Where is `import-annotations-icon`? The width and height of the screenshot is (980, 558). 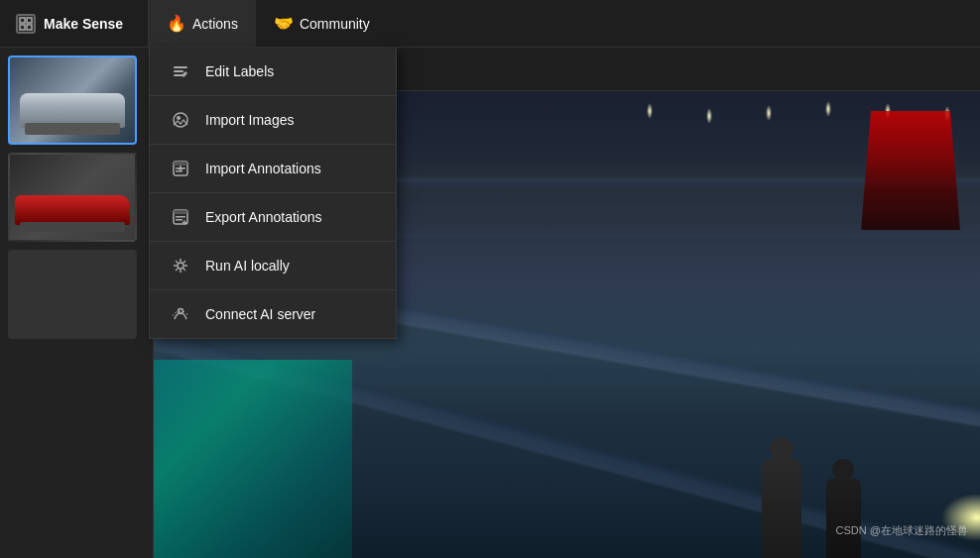 import-annotations-icon is located at coordinates (181, 168).